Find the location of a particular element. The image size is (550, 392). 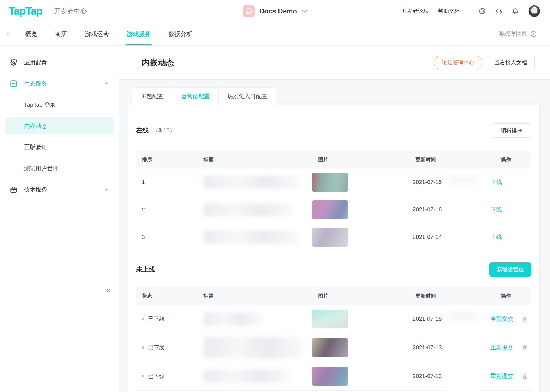

help-docs-link: 帮助文档 is located at coordinates (449, 11).